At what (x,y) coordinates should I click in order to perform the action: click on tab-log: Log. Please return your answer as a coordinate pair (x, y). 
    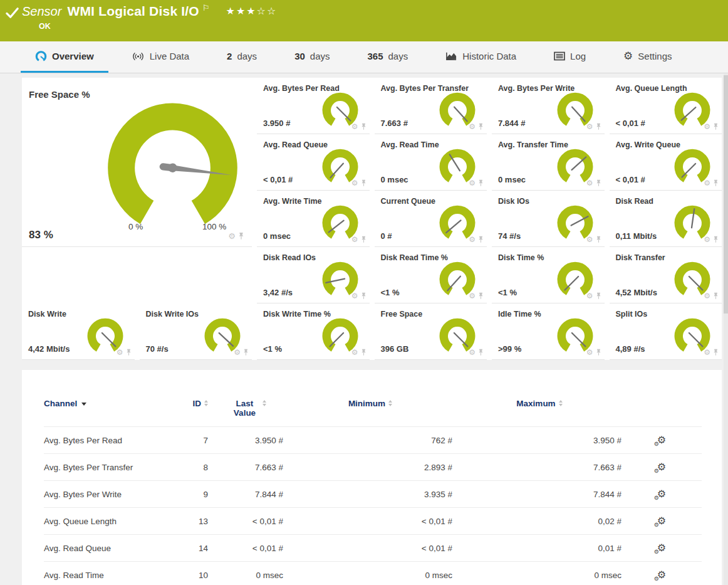
    Looking at the image, I should click on (570, 57).